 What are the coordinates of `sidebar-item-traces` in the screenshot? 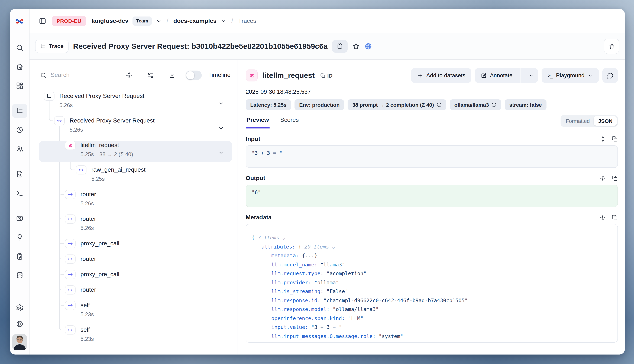 It's located at (20, 111).